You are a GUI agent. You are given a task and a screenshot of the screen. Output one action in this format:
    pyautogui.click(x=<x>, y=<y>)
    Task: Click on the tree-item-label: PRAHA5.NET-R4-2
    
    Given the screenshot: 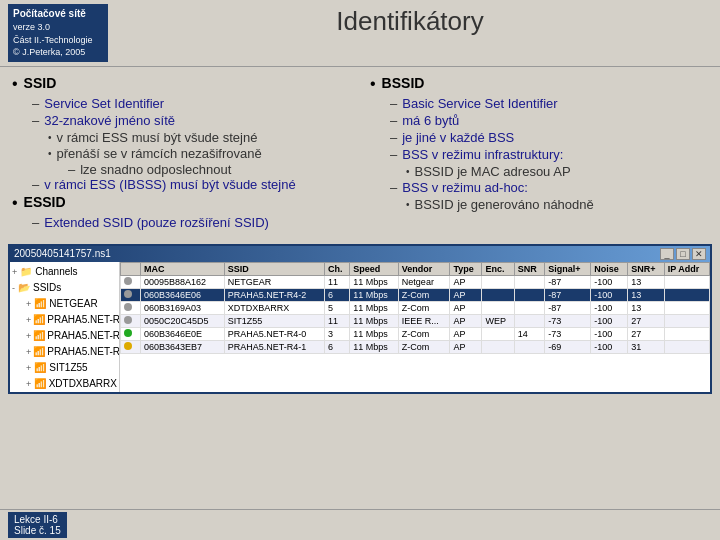 What is the action you would take?
    pyautogui.click(x=84, y=352)
    